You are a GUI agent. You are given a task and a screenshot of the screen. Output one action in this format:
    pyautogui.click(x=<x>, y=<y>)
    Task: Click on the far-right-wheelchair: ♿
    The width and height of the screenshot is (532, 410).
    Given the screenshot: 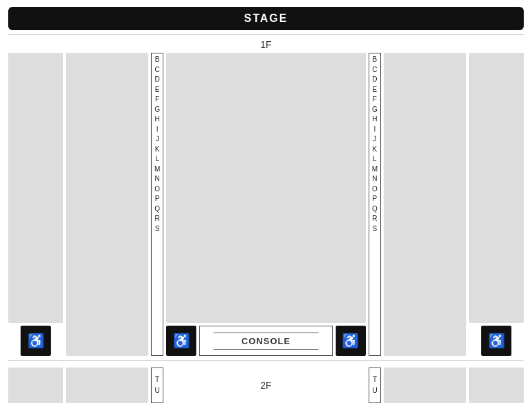 What is the action you would take?
    pyautogui.click(x=496, y=341)
    